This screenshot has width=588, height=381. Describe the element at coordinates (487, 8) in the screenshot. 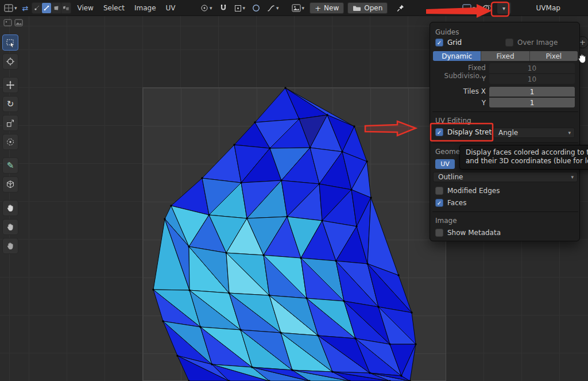

I see `overlays-toggle` at that location.